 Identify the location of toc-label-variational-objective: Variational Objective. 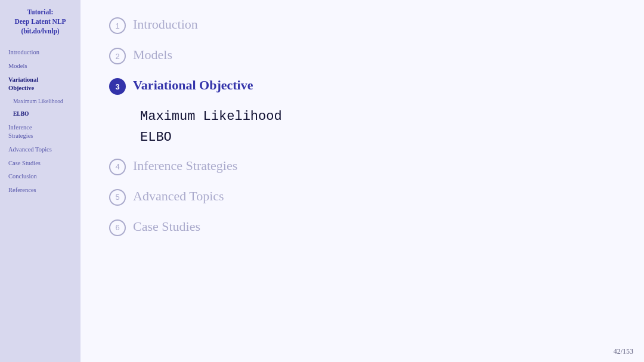
(193, 85).